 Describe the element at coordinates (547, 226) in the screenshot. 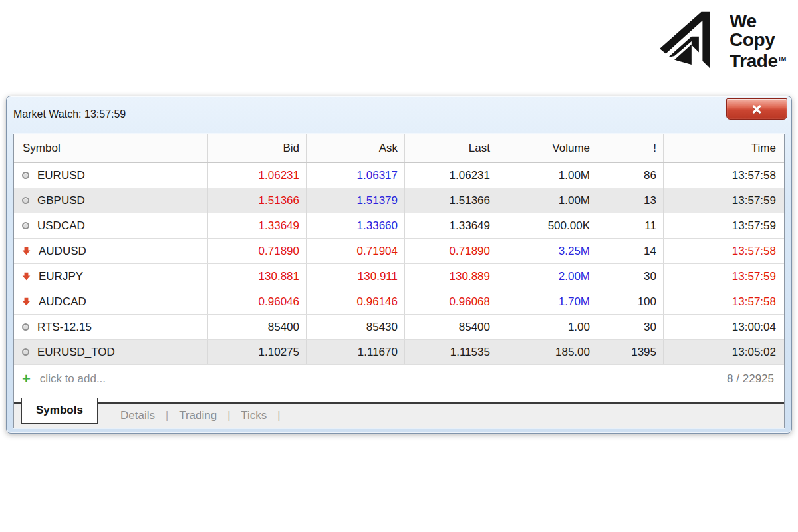

I see `volume-cell: 500.00K` at that location.